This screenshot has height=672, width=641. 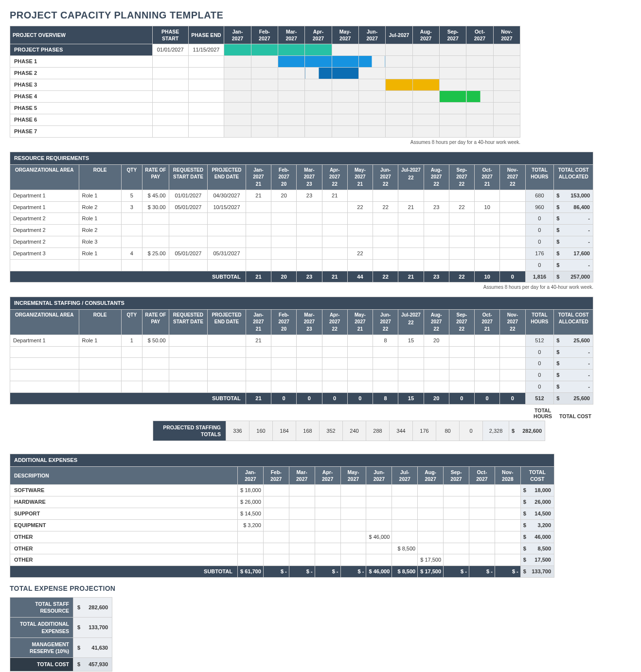 What do you see at coordinates (156, 195) in the screenshot?
I see `cell-rate: $ 45.00` at bounding box center [156, 195].